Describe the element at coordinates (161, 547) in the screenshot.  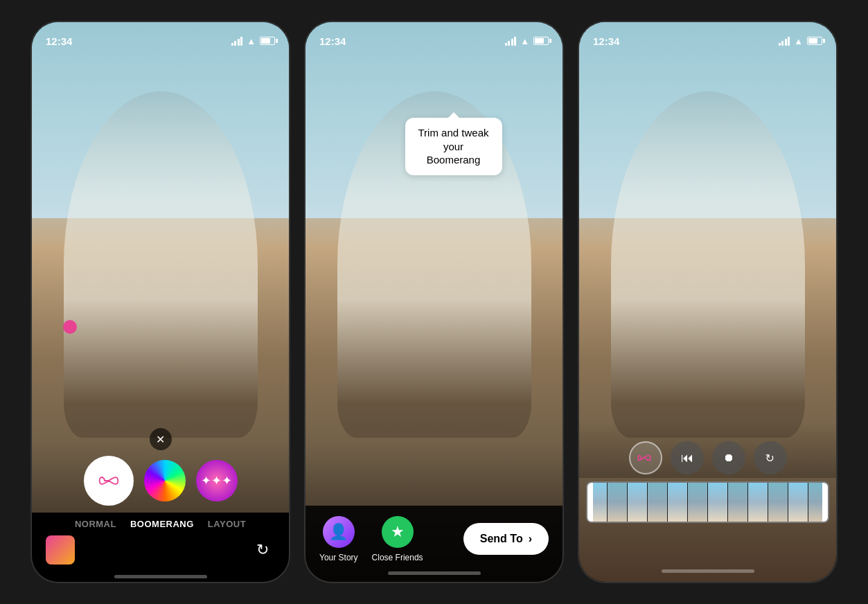
I see `bottom-bar-1: NORMAL BOOMERANG LAYOUT ↻` at that location.